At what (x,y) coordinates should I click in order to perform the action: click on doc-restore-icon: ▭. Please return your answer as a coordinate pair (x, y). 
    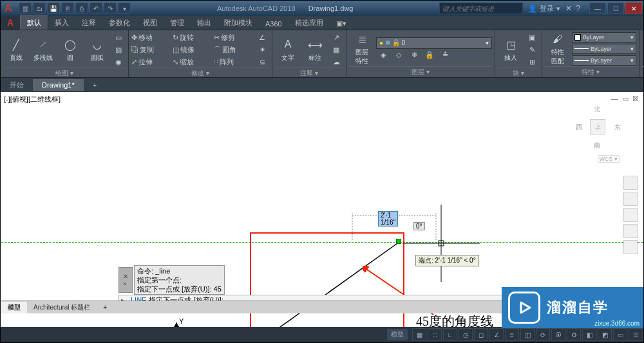
    Looking at the image, I should click on (625, 99).